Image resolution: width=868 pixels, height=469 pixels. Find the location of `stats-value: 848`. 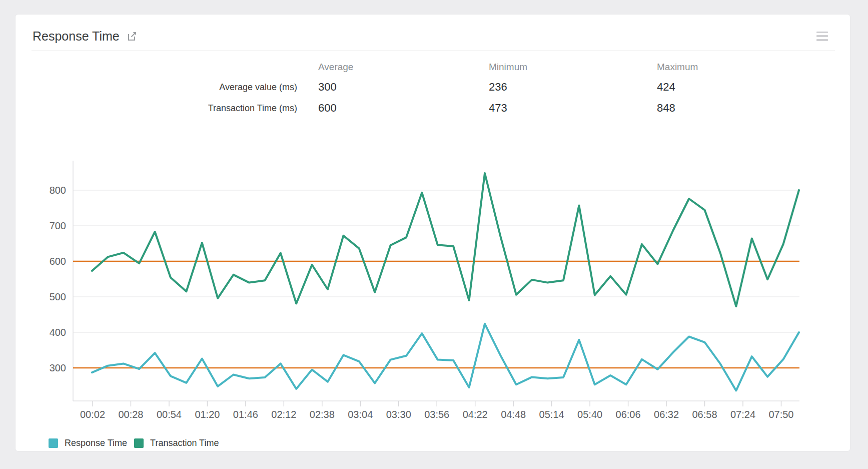

stats-value: 848 is located at coordinates (743, 108).